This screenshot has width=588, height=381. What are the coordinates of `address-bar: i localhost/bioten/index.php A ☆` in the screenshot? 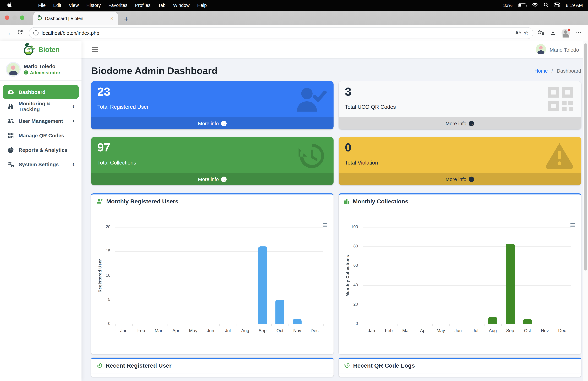 It's located at (281, 33).